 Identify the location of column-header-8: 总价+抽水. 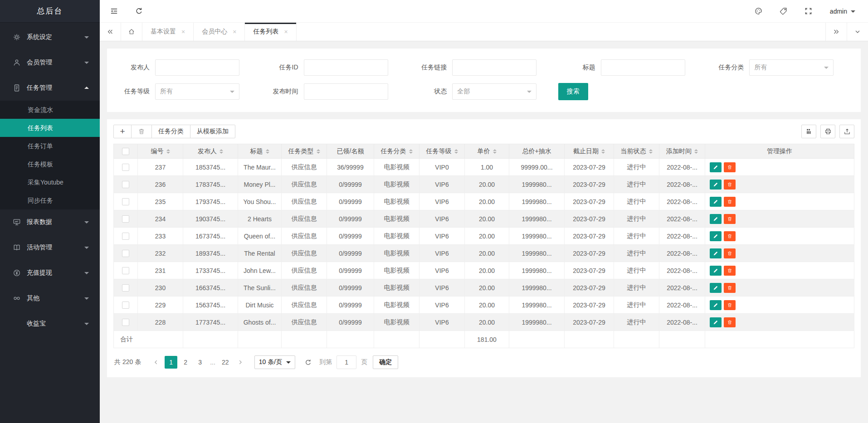
(537, 151).